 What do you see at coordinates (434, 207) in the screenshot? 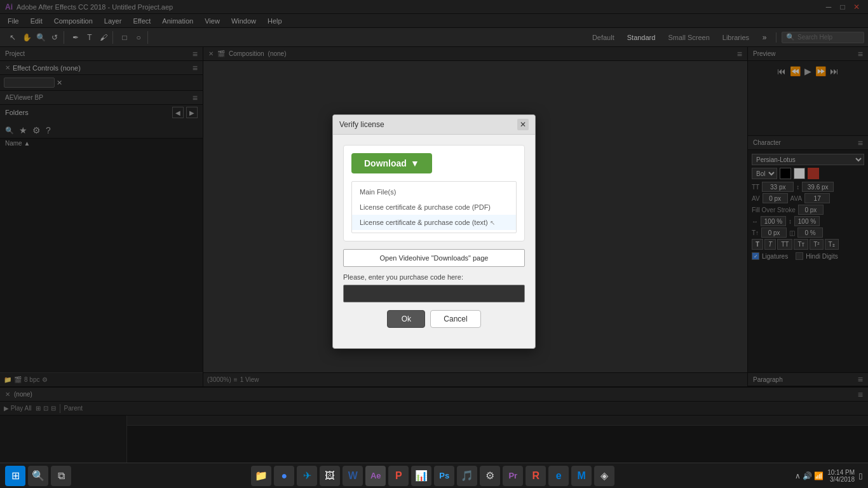
I see `download-dropdown: Main File(s) License certificate & purch…` at bounding box center [434, 207].